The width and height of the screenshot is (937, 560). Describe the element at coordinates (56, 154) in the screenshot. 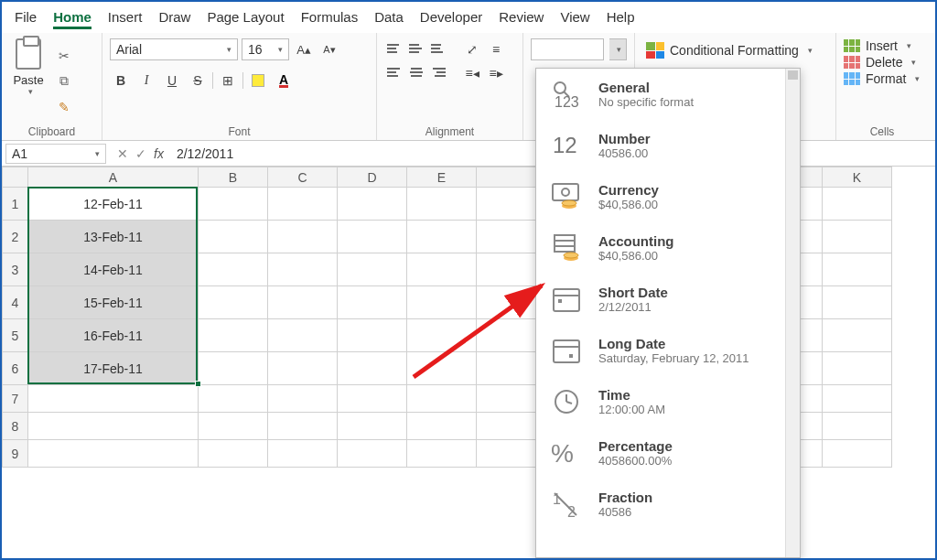

I see `name-box: A1 ▾` at that location.